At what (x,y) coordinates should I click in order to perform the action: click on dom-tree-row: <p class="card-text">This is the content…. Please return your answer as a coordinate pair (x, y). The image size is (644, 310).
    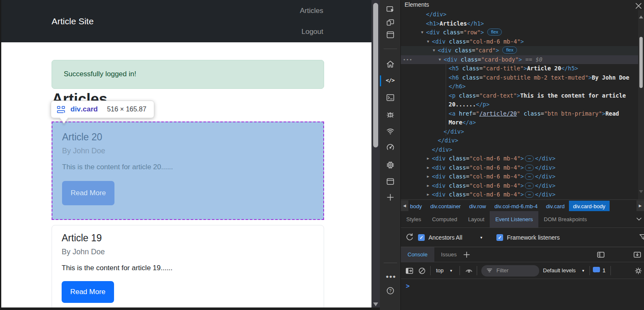
    Looking at the image, I should click on (522, 96).